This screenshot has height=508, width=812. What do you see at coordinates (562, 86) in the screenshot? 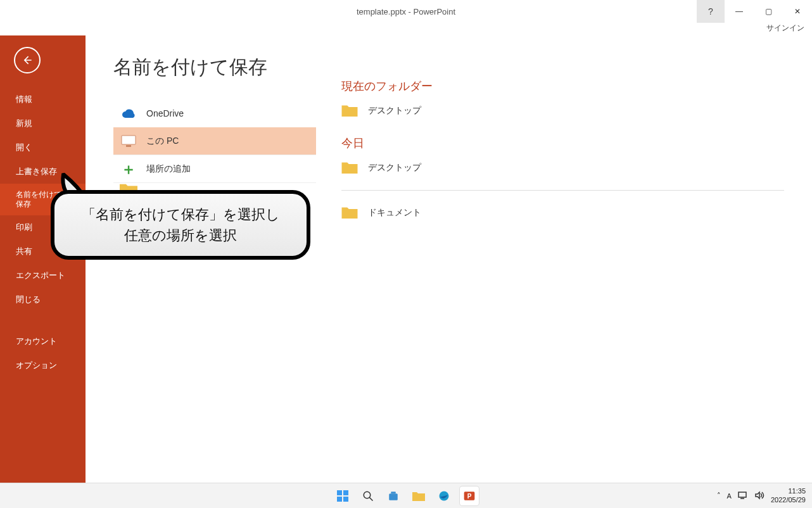
I see `group-title-0: 現在のフォルダー` at bounding box center [562, 86].